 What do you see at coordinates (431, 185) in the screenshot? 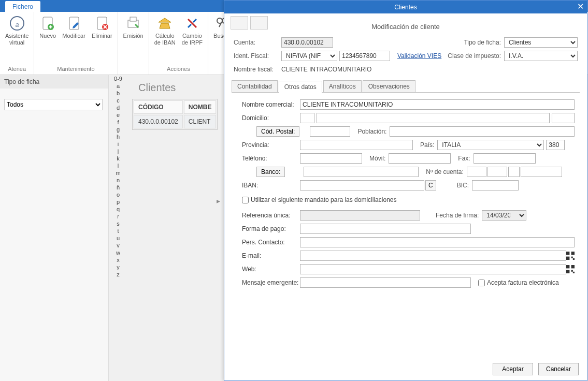
I see `iban-calc-button: C` at bounding box center [431, 185].